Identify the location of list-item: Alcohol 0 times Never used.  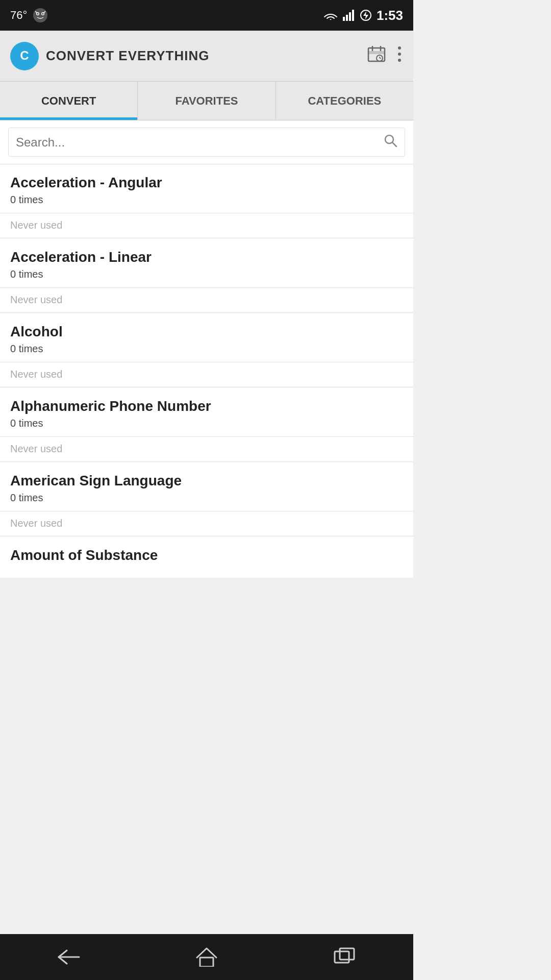
(207, 350).